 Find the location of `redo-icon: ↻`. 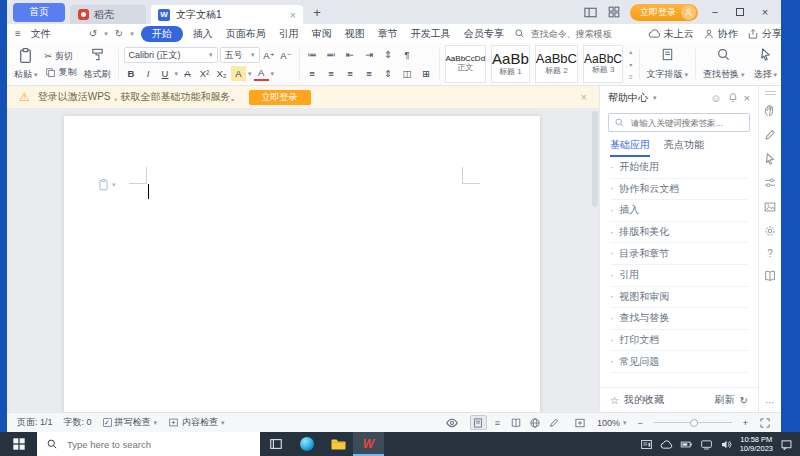

redo-icon: ↻ is located at coordinates (119, 34).